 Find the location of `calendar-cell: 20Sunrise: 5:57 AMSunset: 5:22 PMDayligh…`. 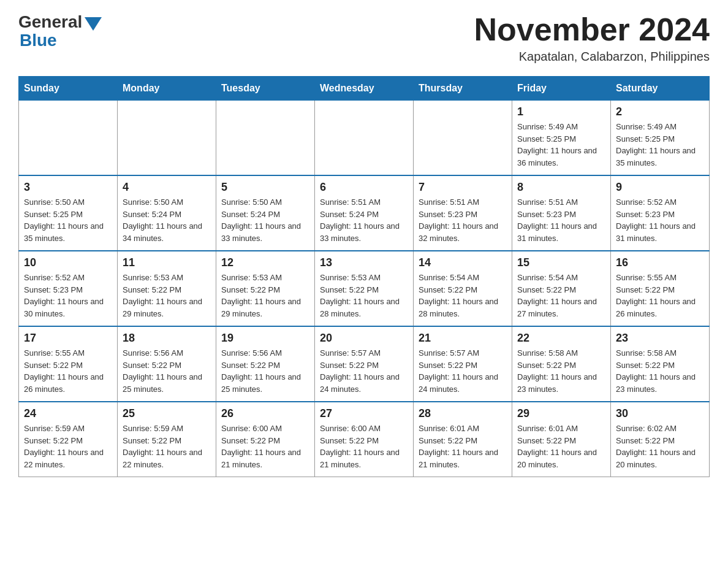

calendar-cell: 20Sunrise: 5:57 AMSunset: 5:22 PMDayligh… is located at coordinates (364, 364).